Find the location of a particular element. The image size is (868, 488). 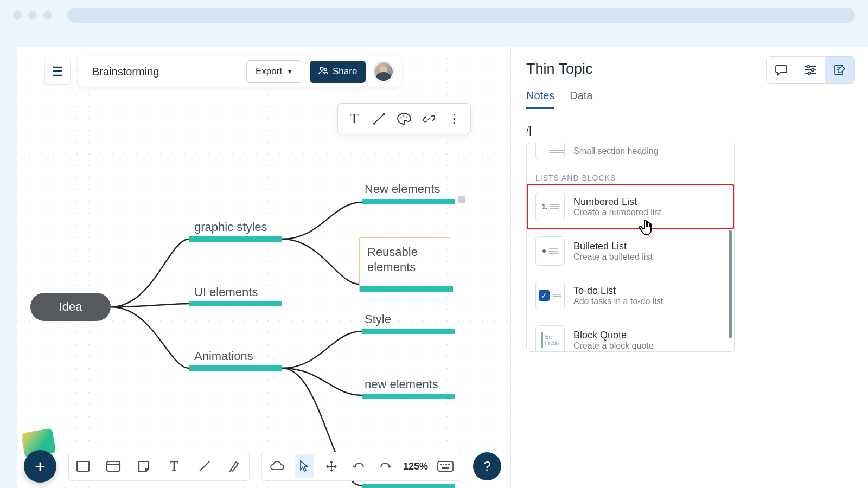

heading-icon is located at coordinates (550, 151).